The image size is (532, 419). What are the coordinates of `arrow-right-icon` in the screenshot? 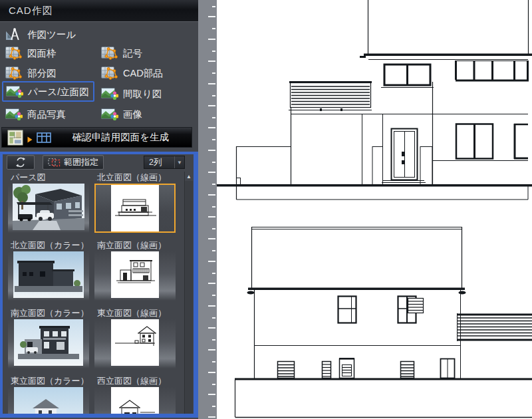 It's located at (30, 138).